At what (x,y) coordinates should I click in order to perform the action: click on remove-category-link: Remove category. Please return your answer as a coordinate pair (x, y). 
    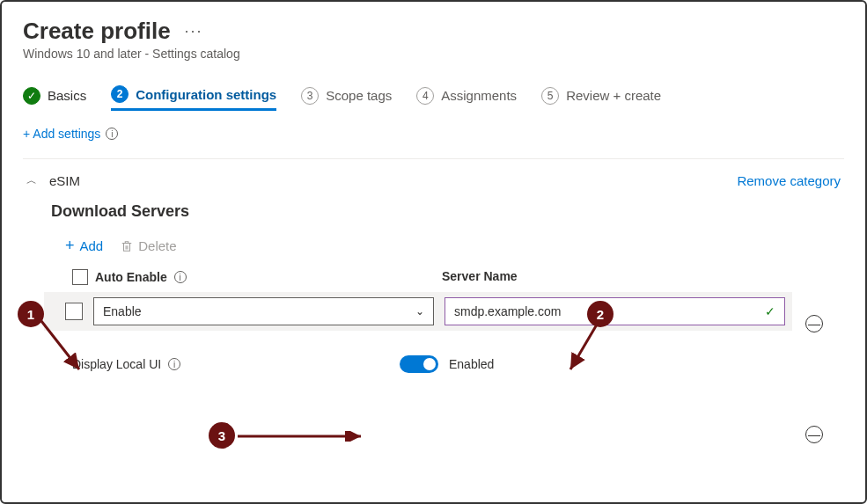
    Looking at the image, I should click on (789, 181).